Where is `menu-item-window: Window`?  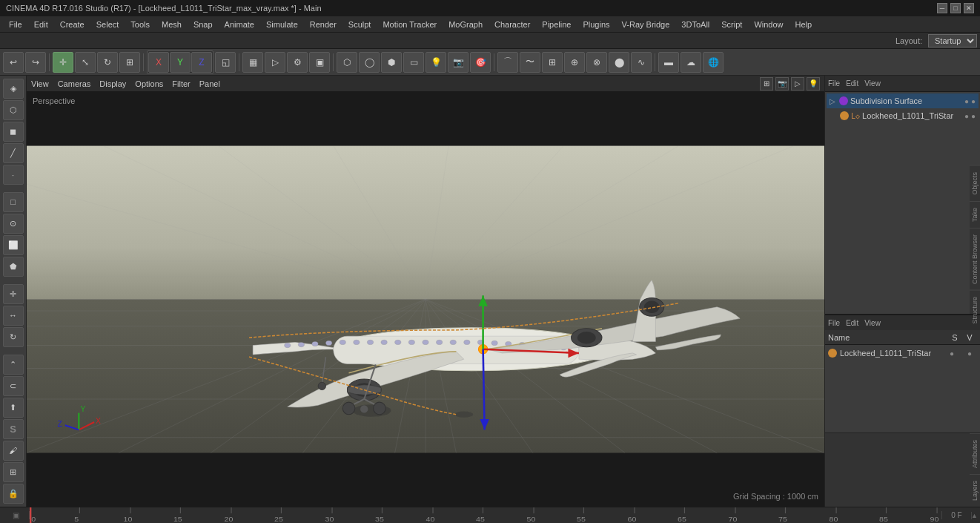
menu-item-window: Window is located at coordinates (768, 24).